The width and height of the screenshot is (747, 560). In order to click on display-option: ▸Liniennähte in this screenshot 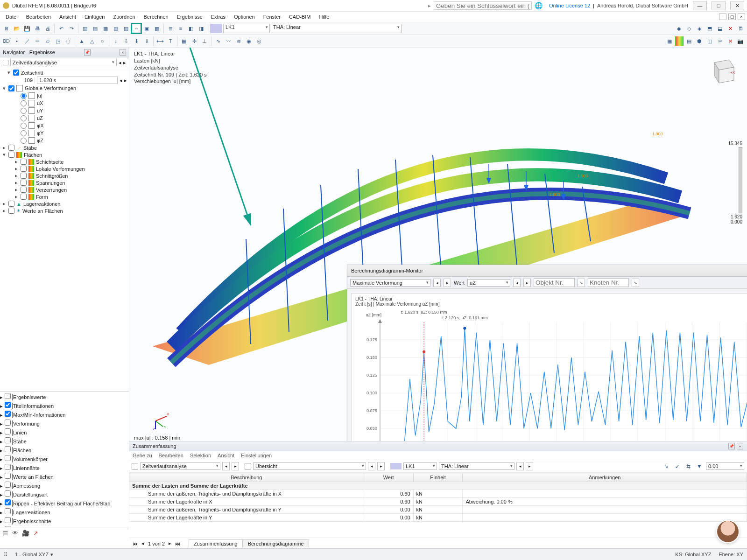, I will do `click(64, 467)`.